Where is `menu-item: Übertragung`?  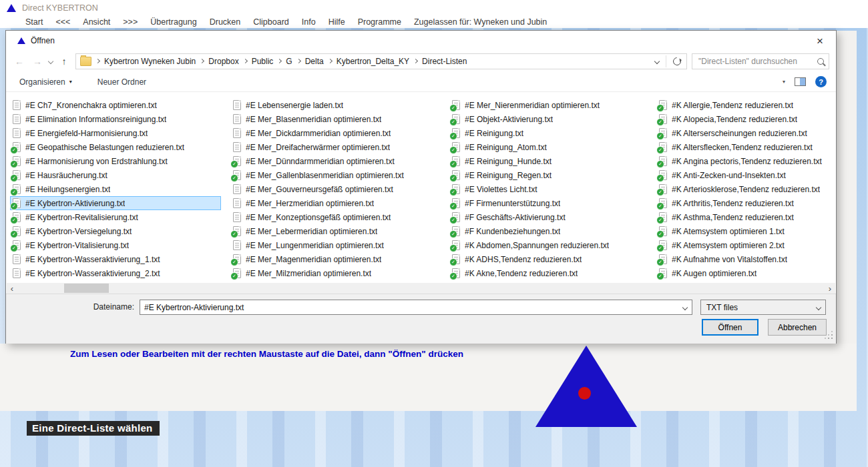 menu-item: Übertragung is located at coordinates (174, 22).